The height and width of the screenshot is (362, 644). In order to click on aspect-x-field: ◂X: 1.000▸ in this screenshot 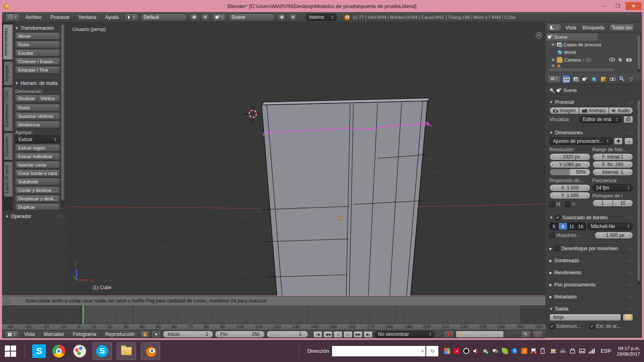, I will do `click(570, 188)`.